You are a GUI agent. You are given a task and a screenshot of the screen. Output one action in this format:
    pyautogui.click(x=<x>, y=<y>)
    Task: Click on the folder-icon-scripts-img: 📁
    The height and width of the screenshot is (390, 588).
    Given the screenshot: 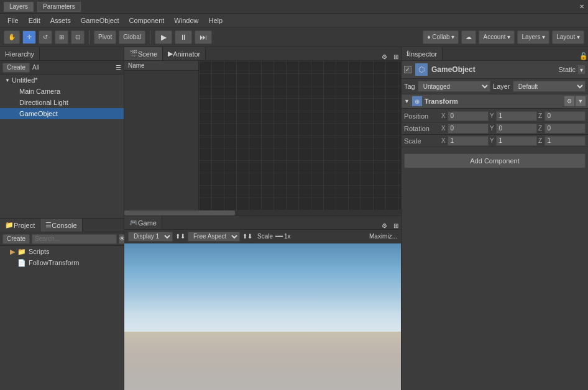 What is the action you would take?
    pyautogui.click(x=22, y=252)
    